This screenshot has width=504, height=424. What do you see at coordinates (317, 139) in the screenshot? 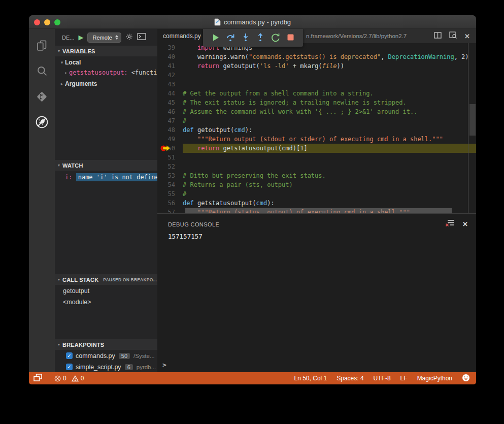
I see `code-line-49: 49 """Return output (stdout or stderr) o…` at bounding box center [317, 139].